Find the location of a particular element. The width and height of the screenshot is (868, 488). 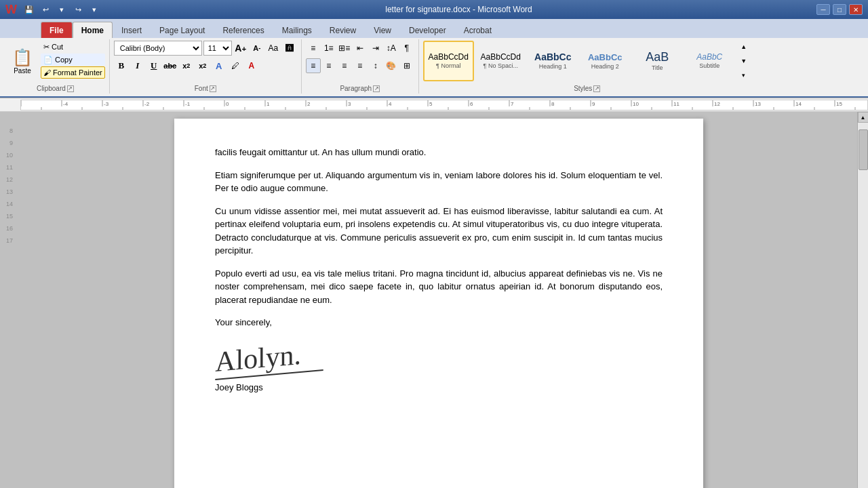

style-subtitle-preview: AaBbC is located at coordinates (709, 57).